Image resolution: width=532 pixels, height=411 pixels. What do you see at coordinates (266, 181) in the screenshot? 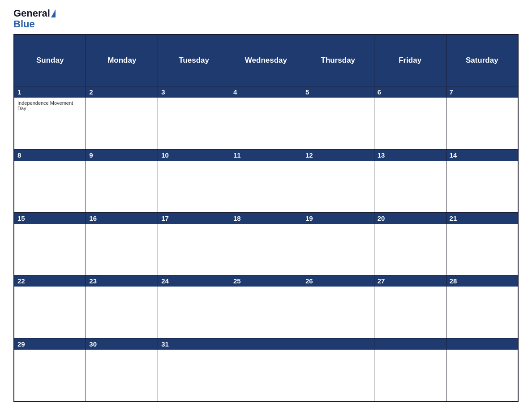
I see `week-row-2: 891011121314` at bounding box center [266, 181].